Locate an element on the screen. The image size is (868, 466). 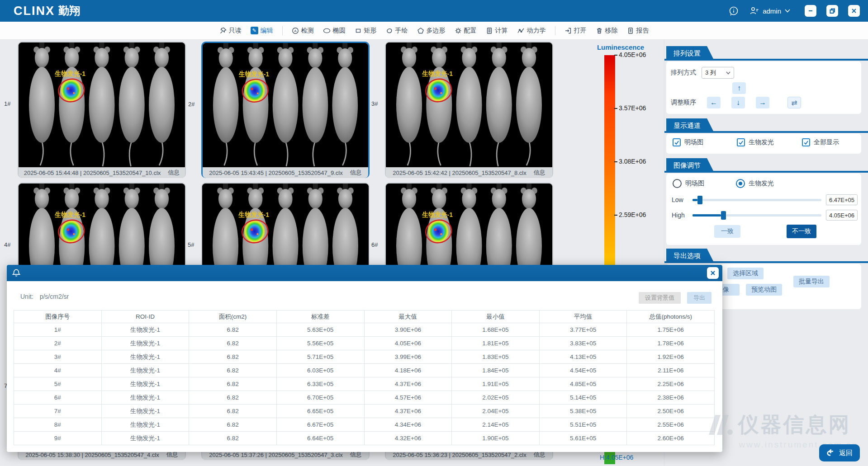
polygon-icon is located at coordinates (421, 31).